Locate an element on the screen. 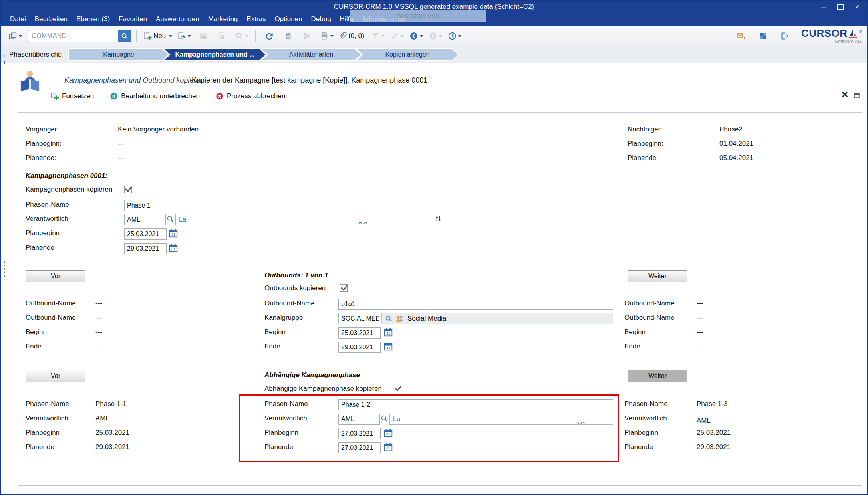 Image resolution: width=868 pixels, height=495 pixels. outbound-end-calendar-button: 31 is located at coordinates (388, 346).